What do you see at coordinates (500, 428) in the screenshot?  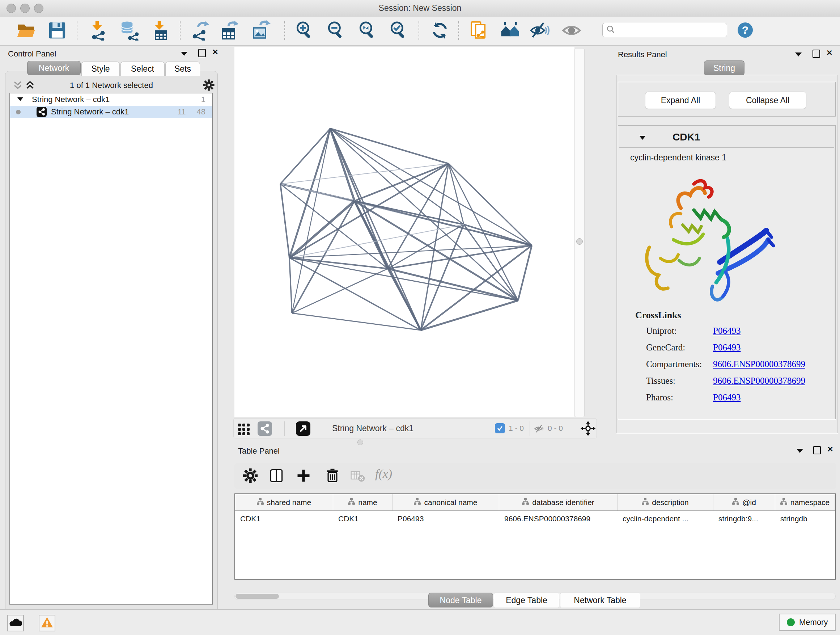 I see `selected-indicator-checkbox` at bounding box center [500, 428].